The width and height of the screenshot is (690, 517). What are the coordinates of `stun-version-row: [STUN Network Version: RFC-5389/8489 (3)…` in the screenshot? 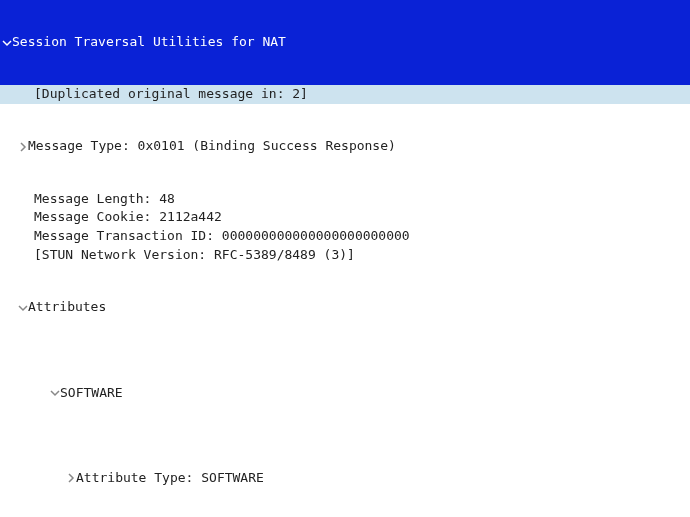 It's located at (345, 256).